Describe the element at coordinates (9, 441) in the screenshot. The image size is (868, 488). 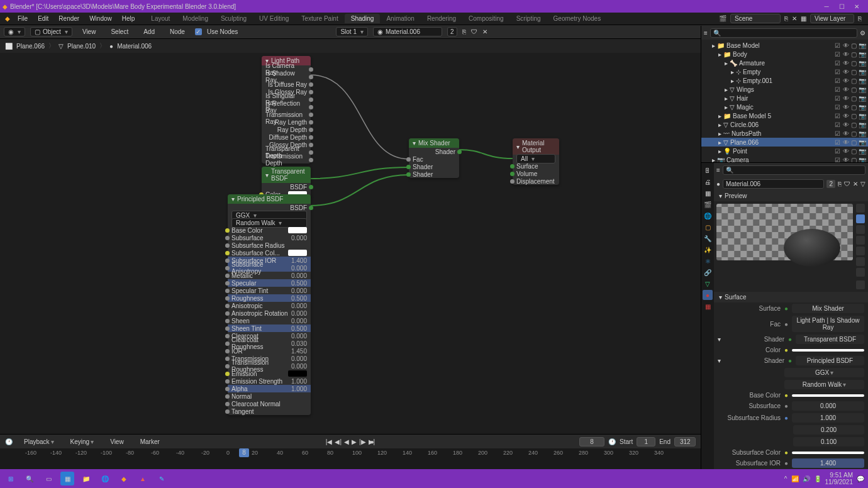
I see `timeline-type-icon: 🕐` at that location.